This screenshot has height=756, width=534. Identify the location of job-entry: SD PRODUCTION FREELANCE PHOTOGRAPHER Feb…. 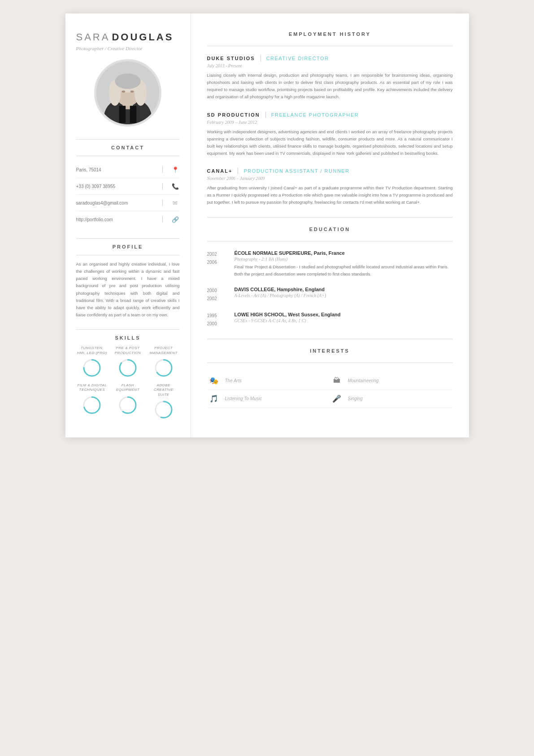
(330, 135).